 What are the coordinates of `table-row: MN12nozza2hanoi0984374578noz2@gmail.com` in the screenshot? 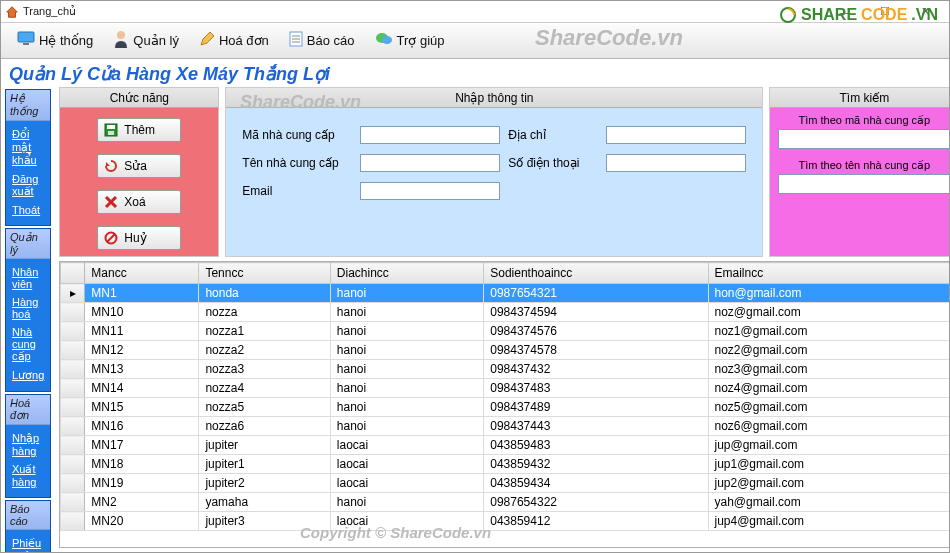 It's located at (506, 350).